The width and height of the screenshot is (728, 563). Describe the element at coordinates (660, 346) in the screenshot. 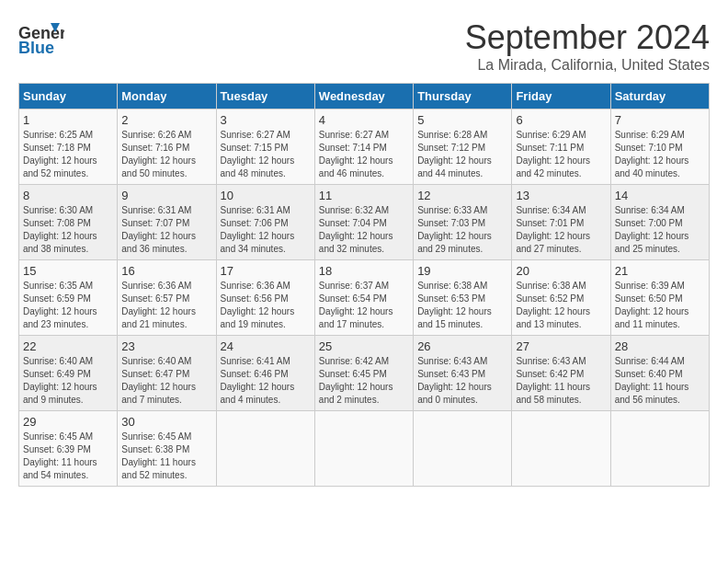

I see `day-number: 28` at that location.